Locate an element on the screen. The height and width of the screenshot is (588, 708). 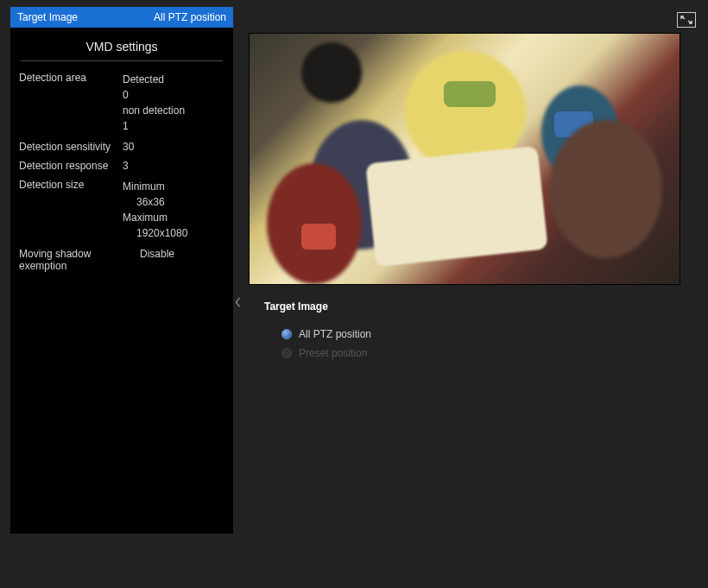
values-detection-area: Detected 0 non detection 1 is located at coordinates (174, 103).